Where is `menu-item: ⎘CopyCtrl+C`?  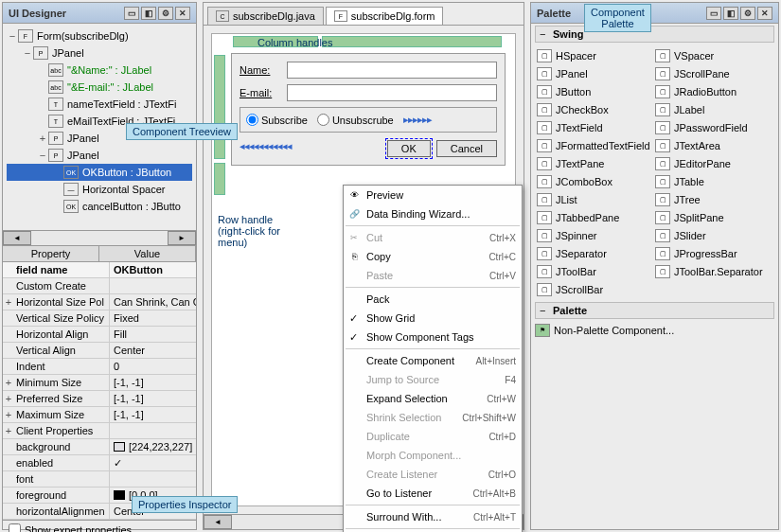 menu-item: ⎘CopyCtrl+C is located at coordinates (433, 257).